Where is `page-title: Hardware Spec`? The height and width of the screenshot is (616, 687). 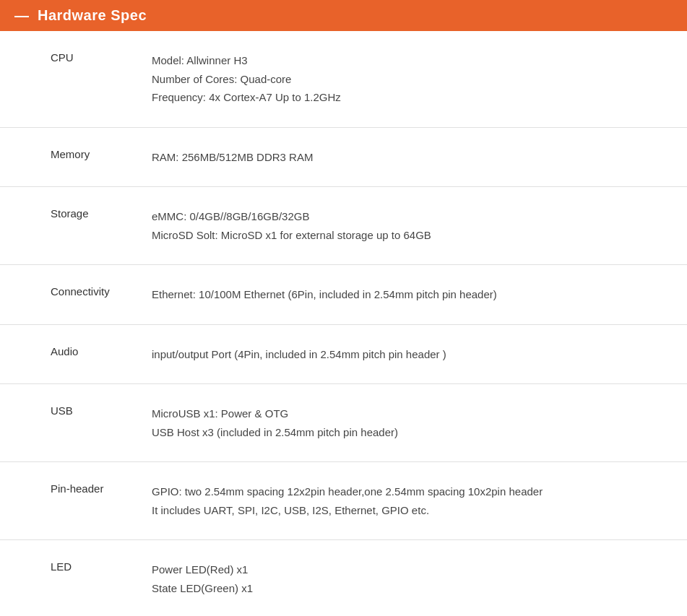 page-title: Hardware Spec is located at coordinates (92, 16).